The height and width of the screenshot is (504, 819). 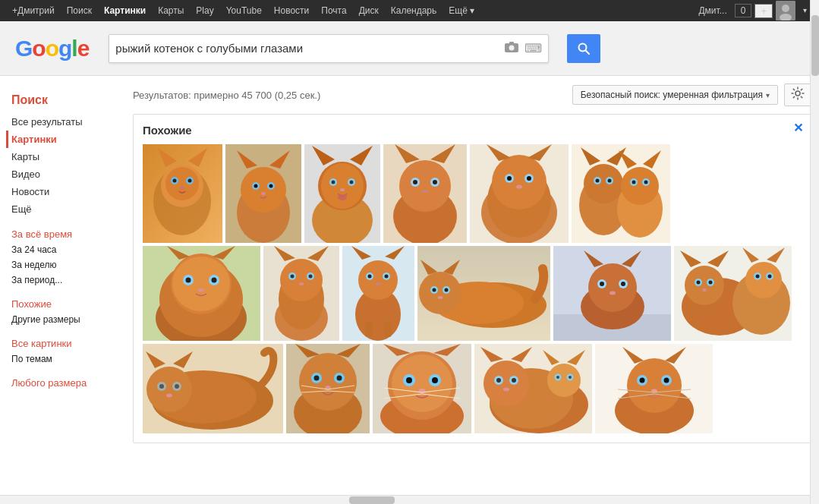 What do you see at coordinates (59, 290) in the screenshot?
I see `sidebar: Поиск Все результаты Картинки Карты Виде…` at bounding box center [59, 290].